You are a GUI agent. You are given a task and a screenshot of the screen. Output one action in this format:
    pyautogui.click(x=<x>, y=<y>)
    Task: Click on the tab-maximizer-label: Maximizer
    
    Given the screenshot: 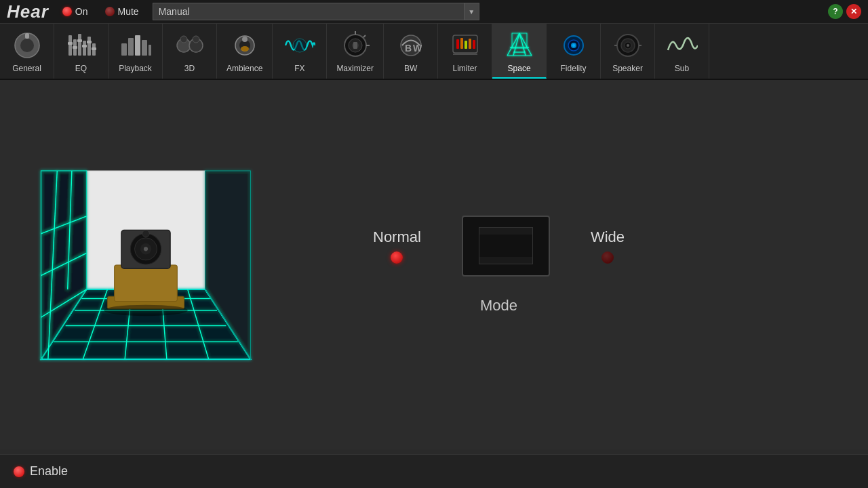 What is the action you would take?
    pyautogui.click(x=355, y=68)
    